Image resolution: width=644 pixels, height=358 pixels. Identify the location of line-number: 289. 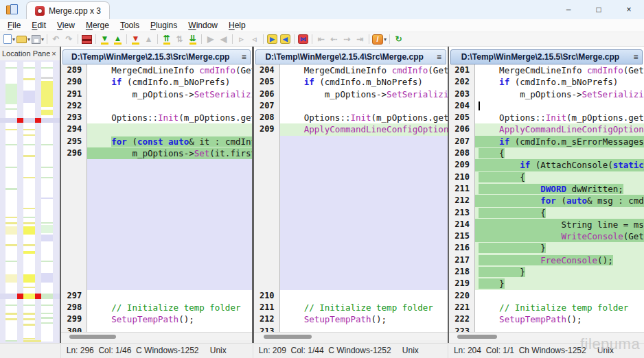
(74, 70).